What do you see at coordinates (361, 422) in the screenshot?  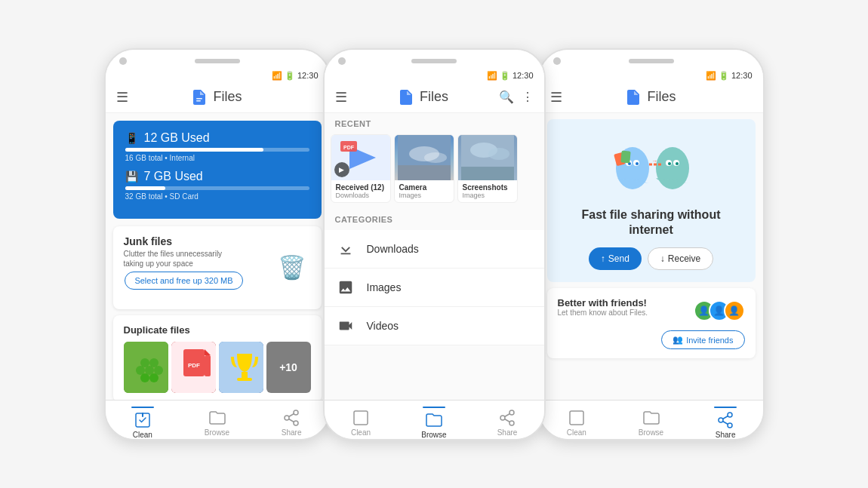 I see `nav-clean-2: Clean` at bounding box center [361, 422].